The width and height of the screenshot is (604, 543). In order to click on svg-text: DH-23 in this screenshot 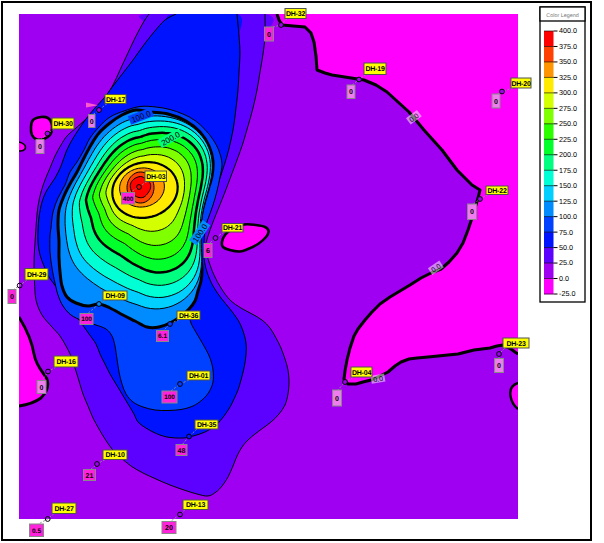, I will do `click(516, 344)`.